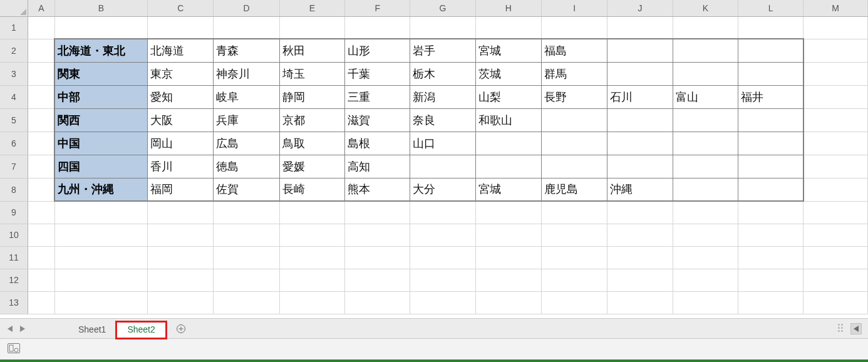 Image resolution: width=868 pixels, height=362 pixels. What do you see at coordinates (41, 96) in the screenshot?
I see `cell-A4` at bounding box center [41, 96].